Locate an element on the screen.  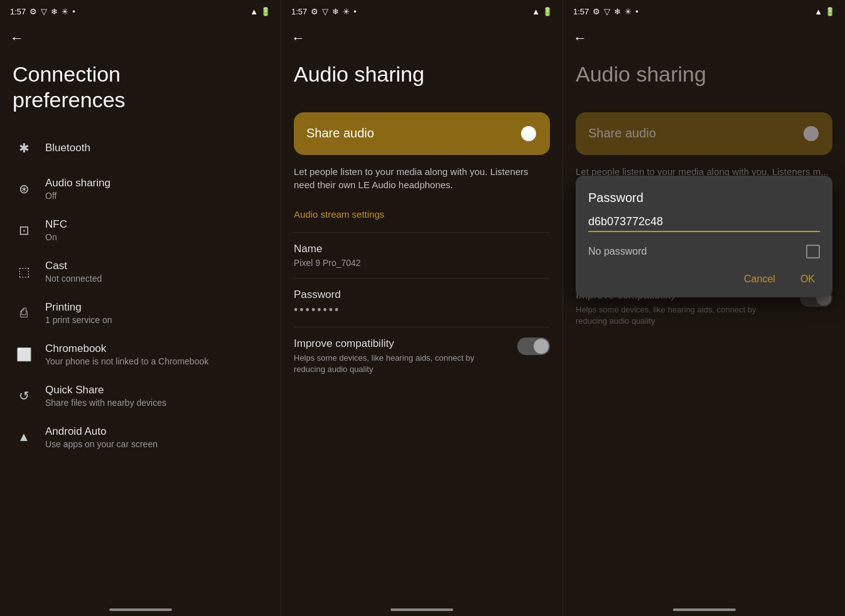
audio-stream-settings-link: Audio stream settings is located at coordinates (422, 218).